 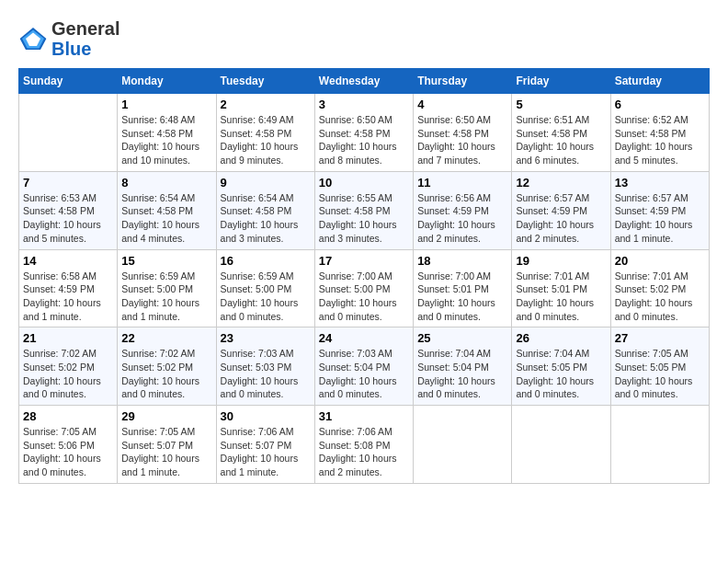 I want to click on calendar-cell: 5 Sunrise: 6:51 AM Sunset: 4:58 PM Dayli…, so click(x=561, y=132).